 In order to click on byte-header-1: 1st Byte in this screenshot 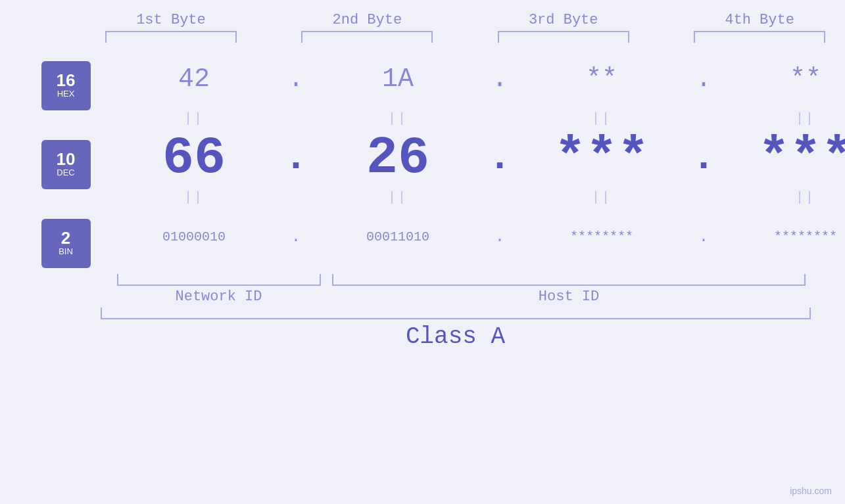, I will do `click(171, 20)`.